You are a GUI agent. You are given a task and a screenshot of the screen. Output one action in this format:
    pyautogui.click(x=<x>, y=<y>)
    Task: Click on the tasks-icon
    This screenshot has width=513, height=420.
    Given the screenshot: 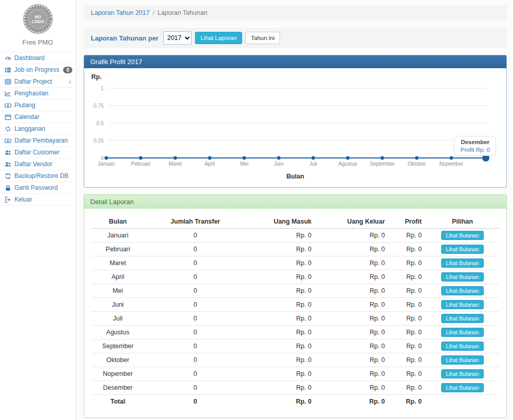 What is the action you would take?
    pyautogui.click(x=8, y=70)
    